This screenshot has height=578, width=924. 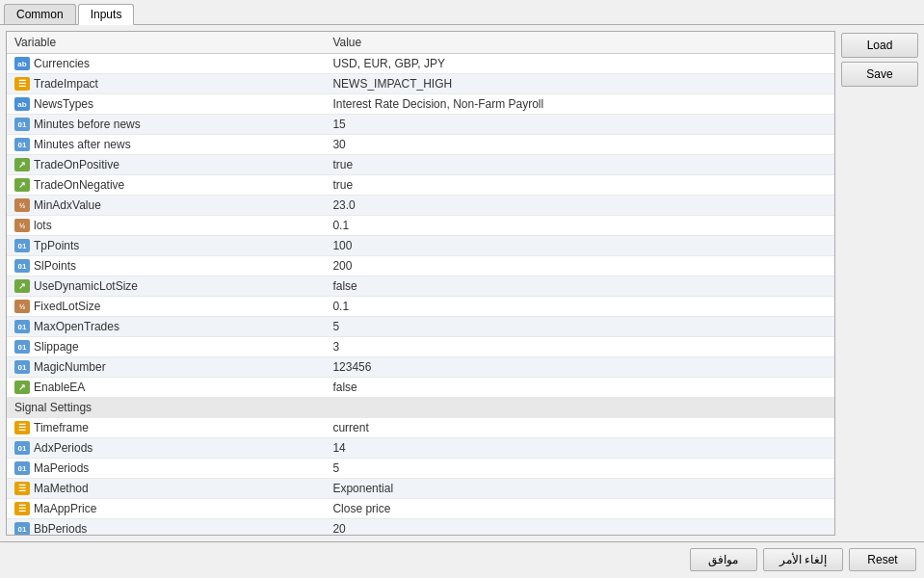 What do you see at coordinates (580, 528) in the screenshot?
I see `value-cell: 20` at bounding box center [580, 528].